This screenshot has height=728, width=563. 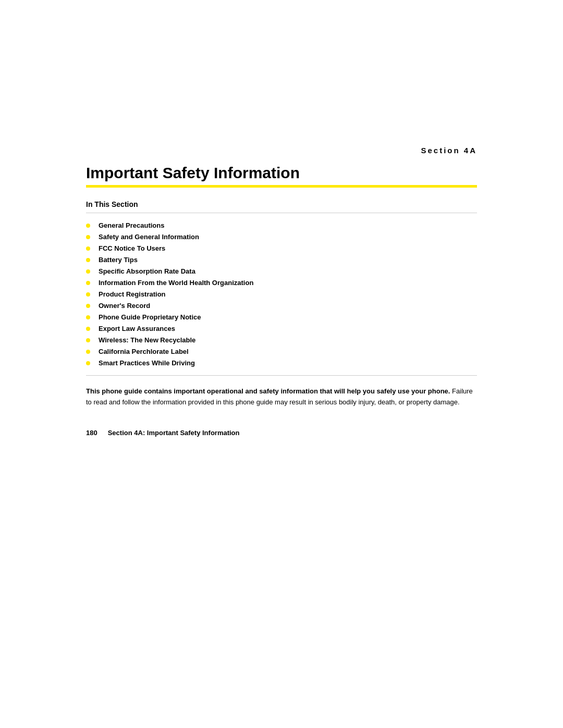 What do you see at coordinates (282, 248) in the screenshot?
I see `list-item: FCC Notice To Users` at bounding box center [282, 248].